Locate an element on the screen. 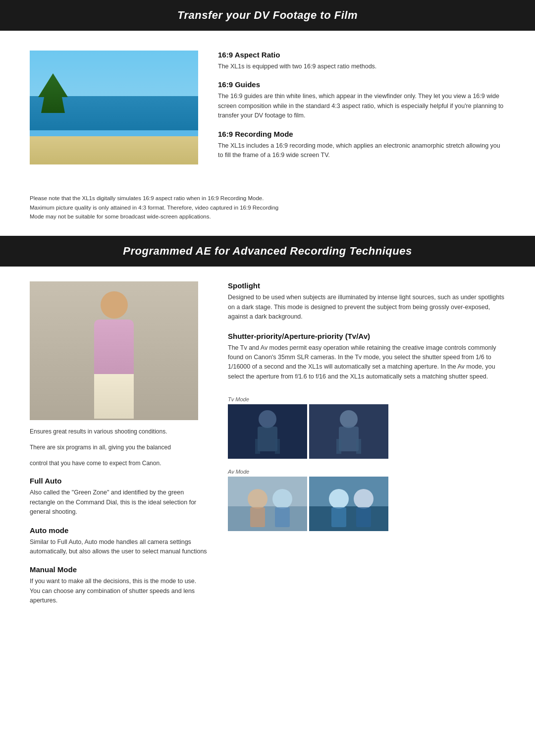  tv-mode-section: Tv Mode is located at coordinates (367, 428).